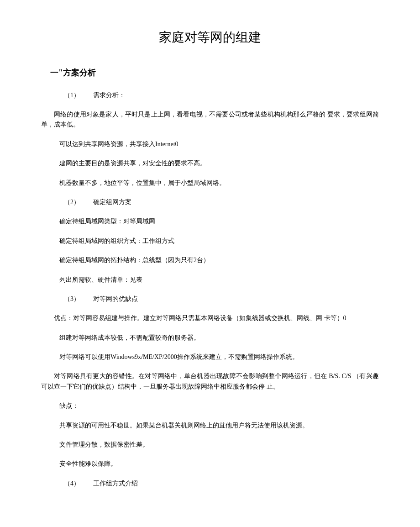  I want to click on item-number: （4）, so click(78, 484).